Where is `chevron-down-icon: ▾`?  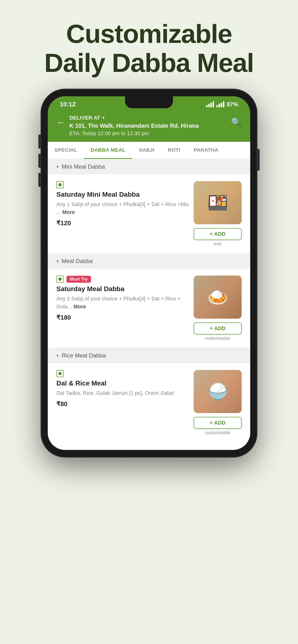
chevron-down-icon: ▾ is located at coordinates (58, 167).